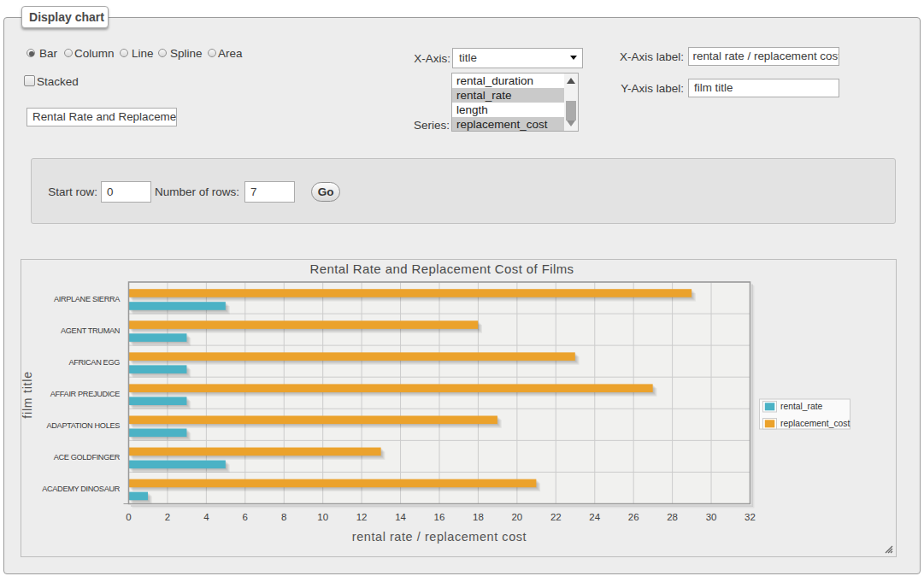 The width and height of the screenshot is (924, 582). I want to click on svg-text: AIRPLANE SIERRA, so click(87, 299).